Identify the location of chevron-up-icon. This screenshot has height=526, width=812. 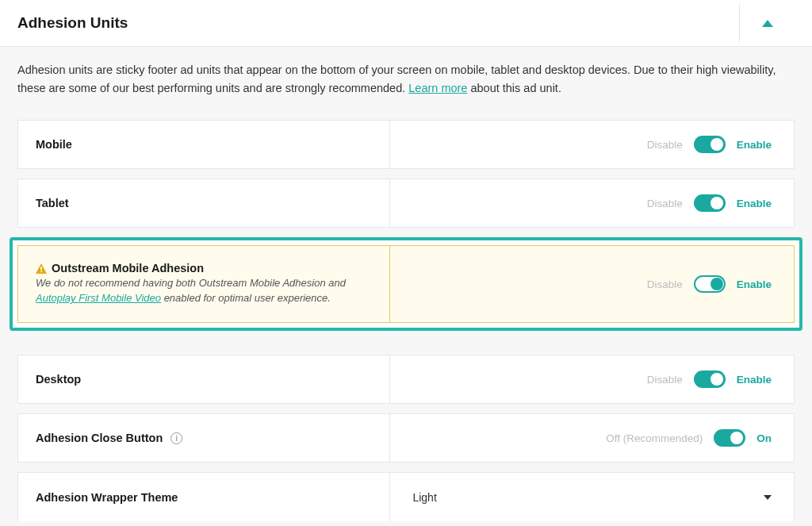
(768, 24).